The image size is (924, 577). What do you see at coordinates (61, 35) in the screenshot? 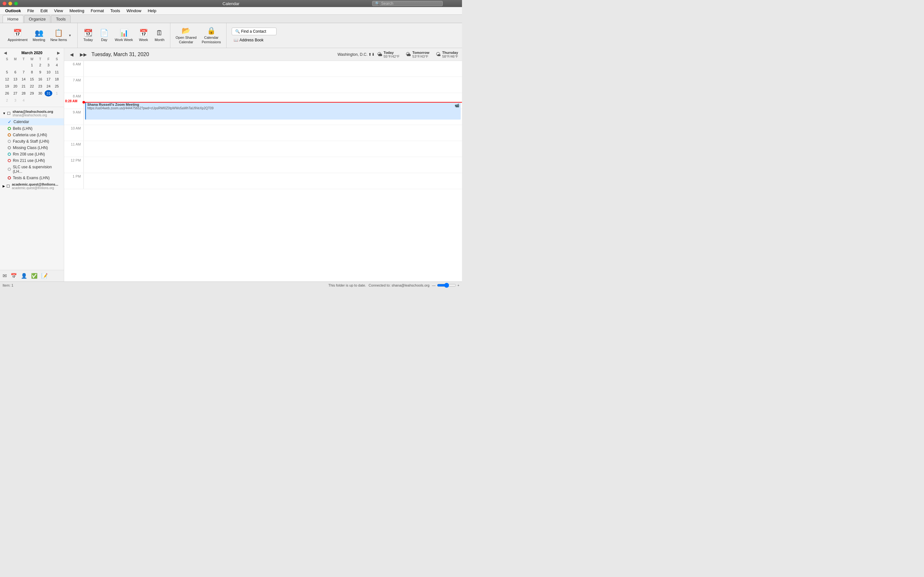
I see `new-items-button: 📋 New Items ▼` at bounding box center [61, 35].